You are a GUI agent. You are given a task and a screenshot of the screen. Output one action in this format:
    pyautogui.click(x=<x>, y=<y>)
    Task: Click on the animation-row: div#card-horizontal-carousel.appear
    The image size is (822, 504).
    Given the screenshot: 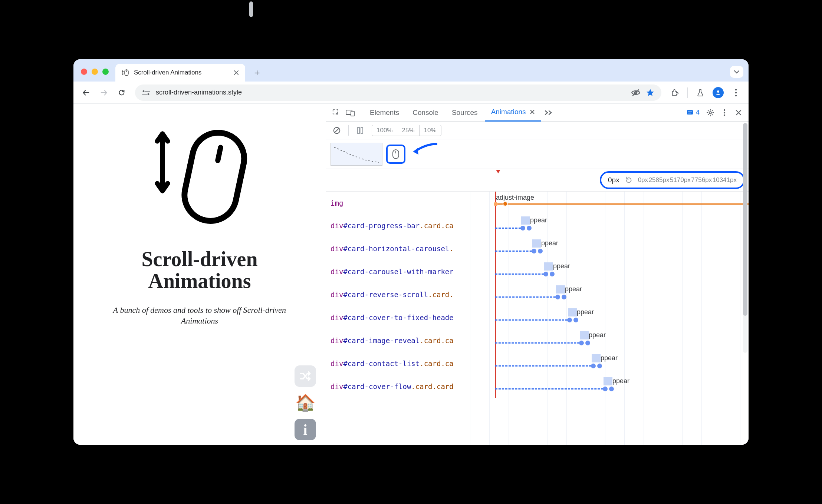 What is the action you would take?
    pyautogui.click(x=537, y=249)
    